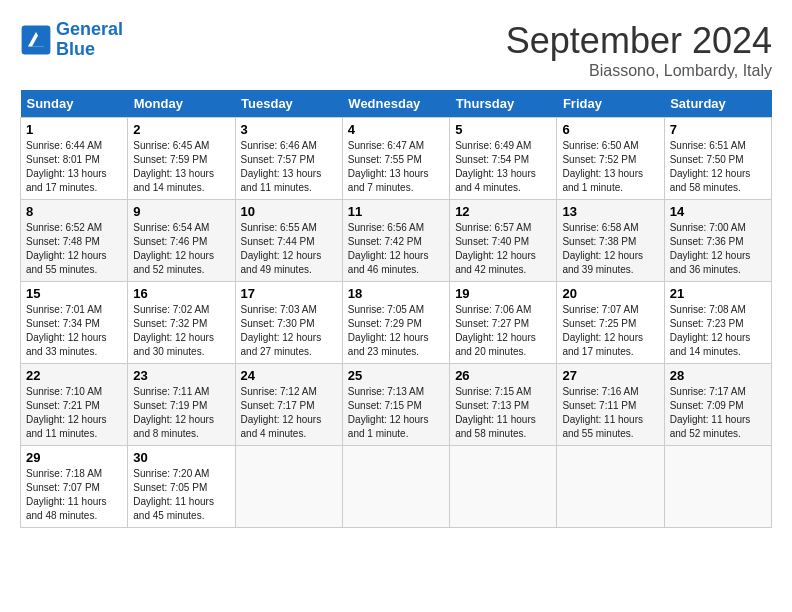 This screenshot has width=792, height=612. I want to click on day-number: 10, so click(289, 212).